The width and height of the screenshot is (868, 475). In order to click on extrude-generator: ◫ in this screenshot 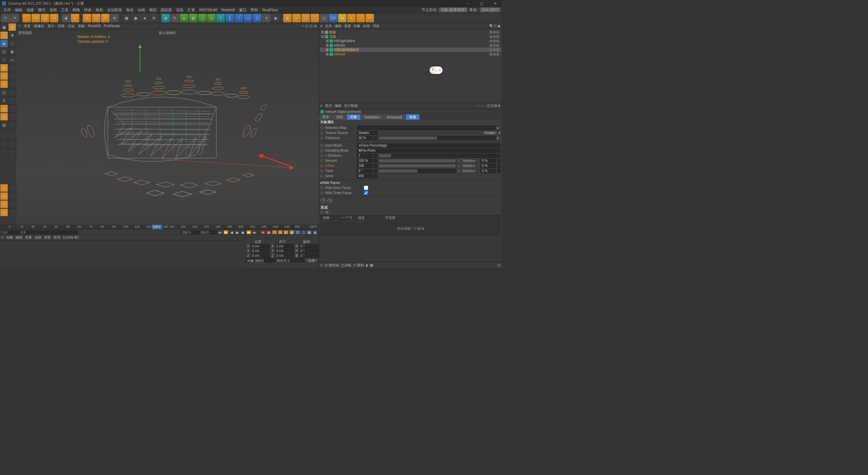, I will do `click(202, 18)`.